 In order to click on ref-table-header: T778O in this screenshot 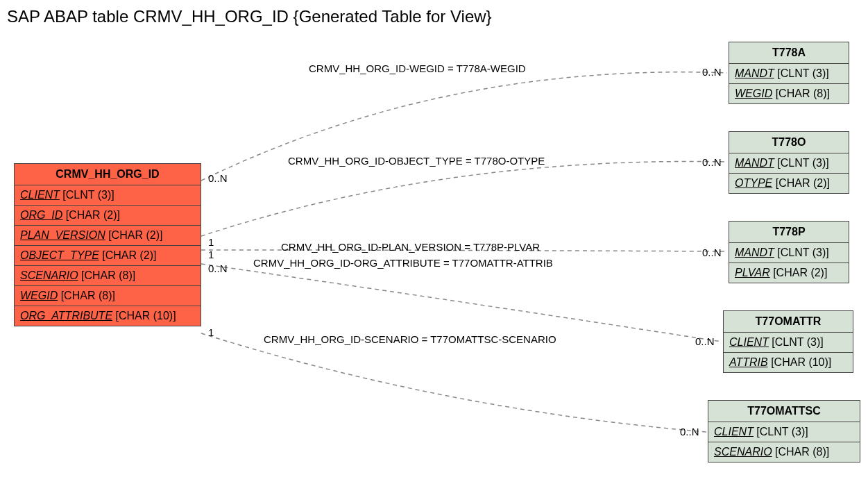, I will do `click(789, 143)`.